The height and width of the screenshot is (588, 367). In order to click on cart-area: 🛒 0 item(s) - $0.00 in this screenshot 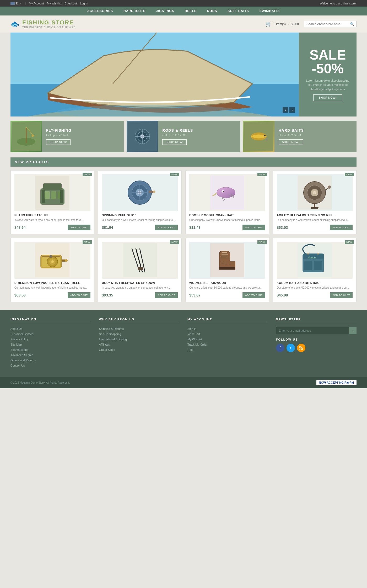, I will do `click(282, 24)`.